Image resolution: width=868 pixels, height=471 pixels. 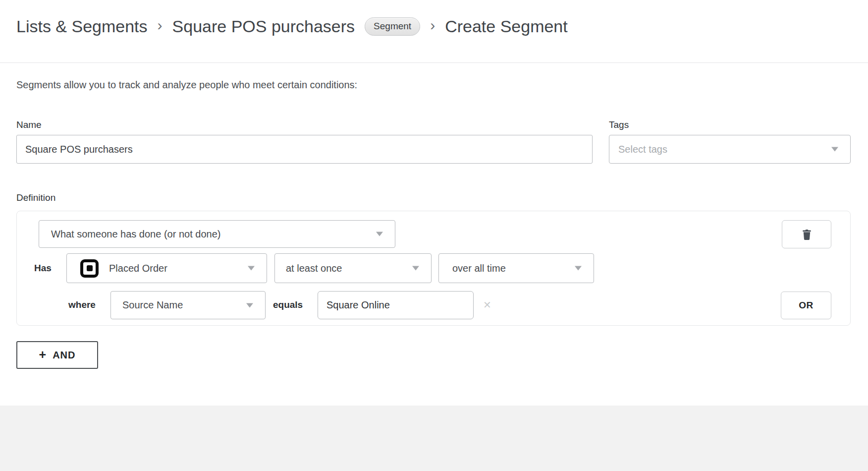 I want to click on breadcrumb: Lists & Segments › Square POS purchasers…, so click(x=292, y=26).